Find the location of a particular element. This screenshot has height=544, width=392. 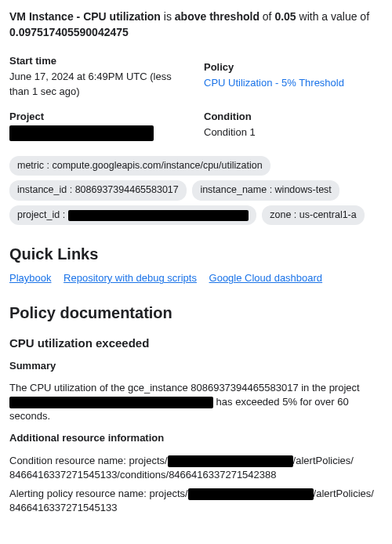

quick-links-heading: Quick Links is located at coordinates (196, 254).